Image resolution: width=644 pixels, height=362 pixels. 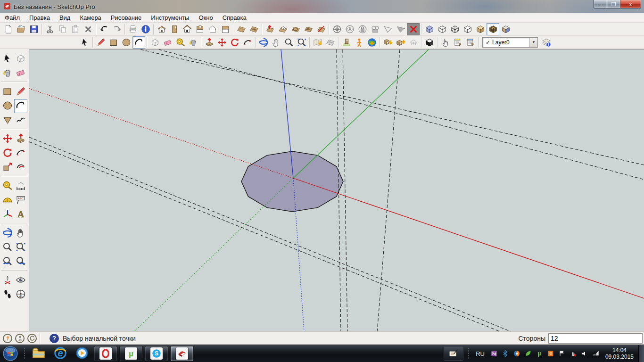 What do you see at coordinates (21, 262) in the screenshot?
I see `zoom-next-palette-button` at bounding box center [21, 262].